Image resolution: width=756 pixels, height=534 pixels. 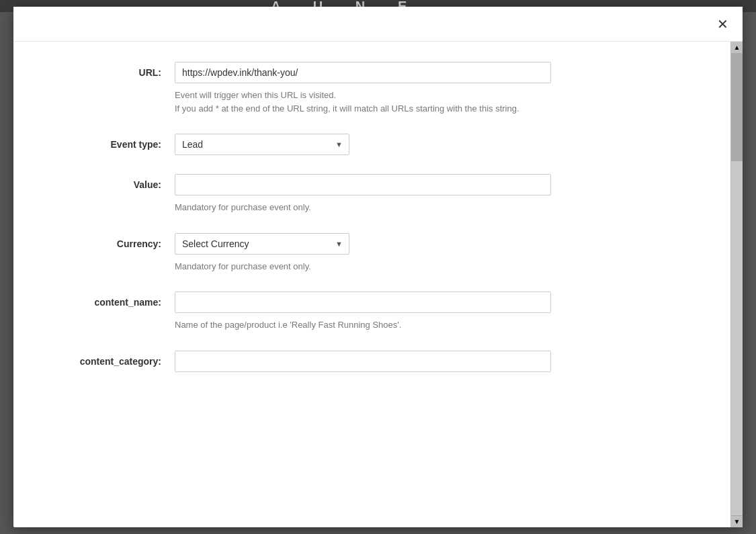 I want to click on currency-help: Mandatory for purchase event only., so click(x=363, y=267).